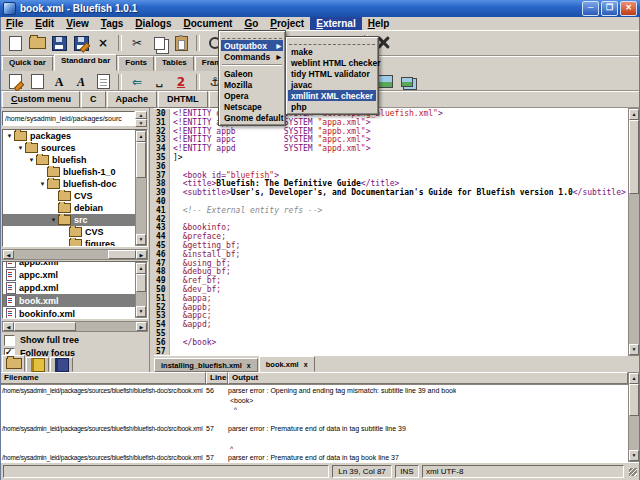 This screenshot has height=480, width=640. I want to click on menu-item-outputbox: Outputbox▶, so click(252, 46).